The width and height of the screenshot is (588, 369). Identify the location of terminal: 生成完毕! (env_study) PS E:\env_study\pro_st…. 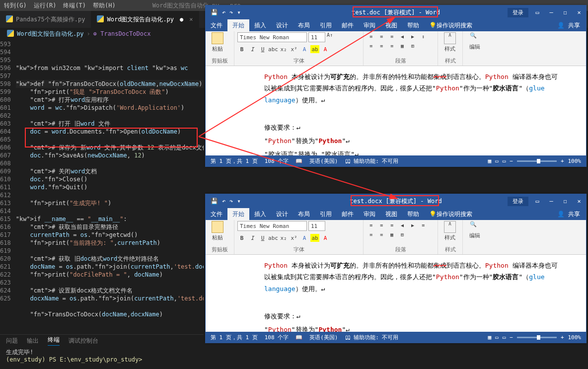
(102, 358).